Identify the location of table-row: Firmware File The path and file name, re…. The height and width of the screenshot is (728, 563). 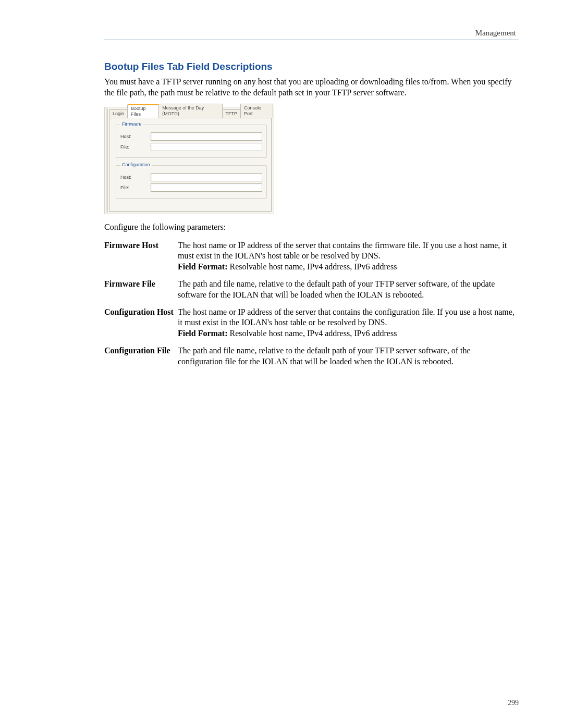
(312, 290).